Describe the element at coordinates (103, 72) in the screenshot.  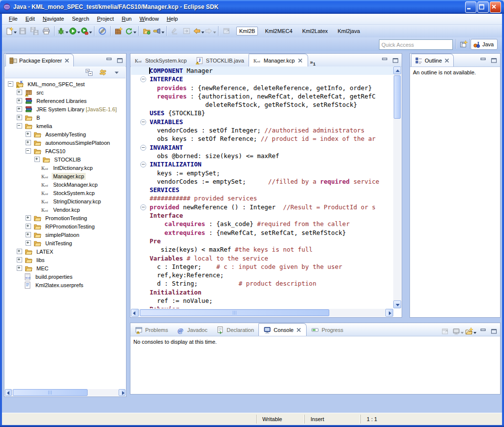
I see `link-with-editor-button` at that location.